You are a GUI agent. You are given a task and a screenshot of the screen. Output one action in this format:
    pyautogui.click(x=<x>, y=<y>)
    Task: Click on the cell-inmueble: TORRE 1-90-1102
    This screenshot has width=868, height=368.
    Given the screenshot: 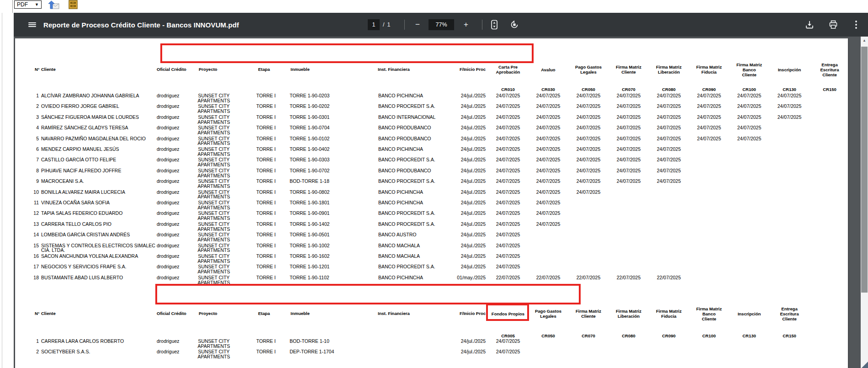 What is the action you would take?
    pyautogui.click(x=327, y=278)
    